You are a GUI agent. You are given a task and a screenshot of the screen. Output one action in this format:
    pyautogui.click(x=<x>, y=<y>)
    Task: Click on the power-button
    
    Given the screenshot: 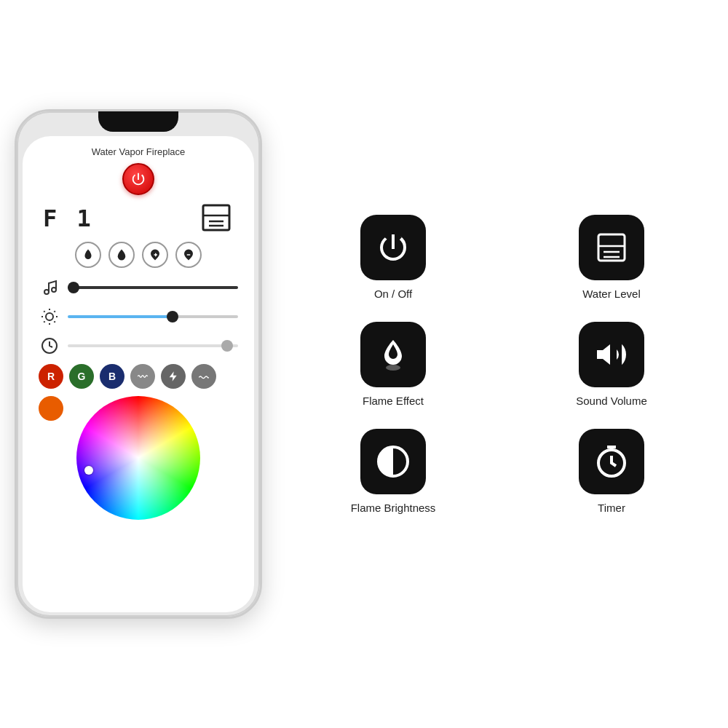 What is the action you would take?
    pyautogui.click(x=138, y=179)
    